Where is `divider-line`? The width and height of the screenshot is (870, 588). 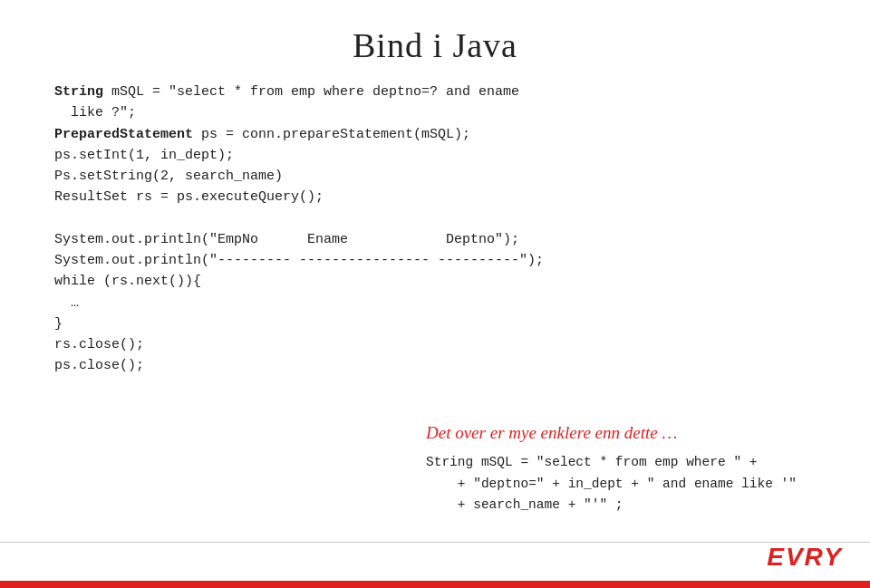
divider-line is located at coordinates (435, 542).